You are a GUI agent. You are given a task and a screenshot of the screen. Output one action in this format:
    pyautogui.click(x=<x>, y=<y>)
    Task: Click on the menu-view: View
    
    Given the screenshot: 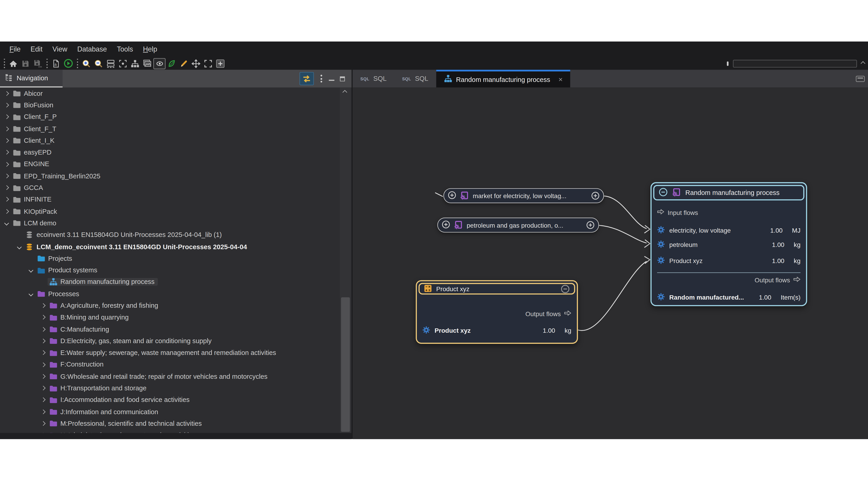 What is the action you would take?
    pyautogui.click(x=60, y=49)
    